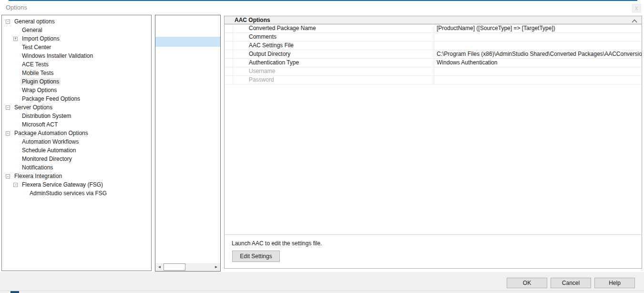 Image resolution: width=644 pixels, height=293 pixels. Describe the element at coordinates (76, 99) in the screenshot. I see `tree-item: Package Feed Options` at that location.